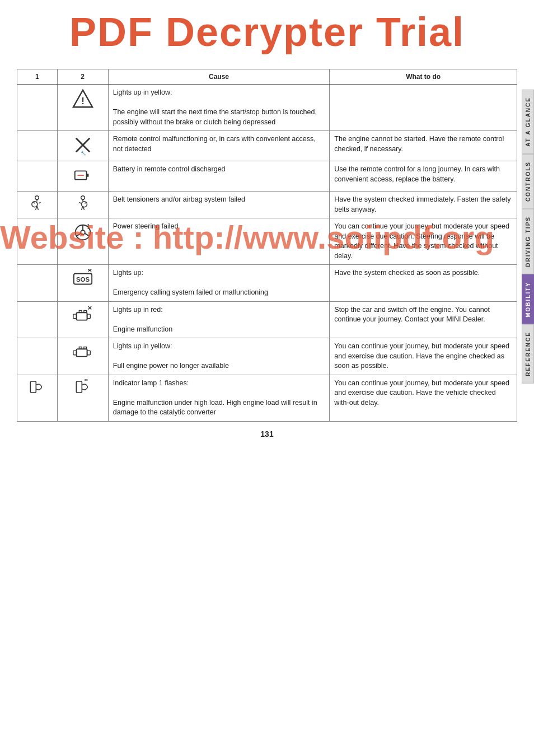  Describe the element at coordinates (219, 77) in the screenshot. I see `header-cause: Cause` at that location.